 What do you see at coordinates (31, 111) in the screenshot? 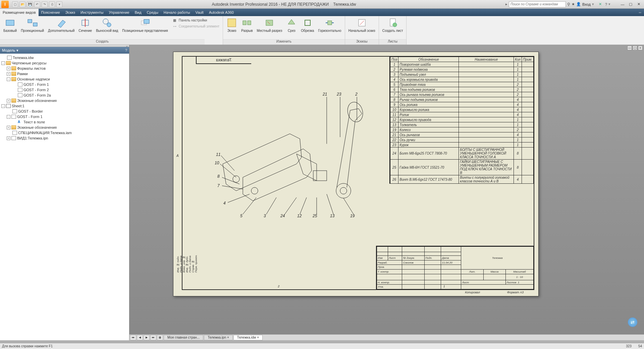
I see `tree-label: GOST - Border` at bounding box center [31, 111].